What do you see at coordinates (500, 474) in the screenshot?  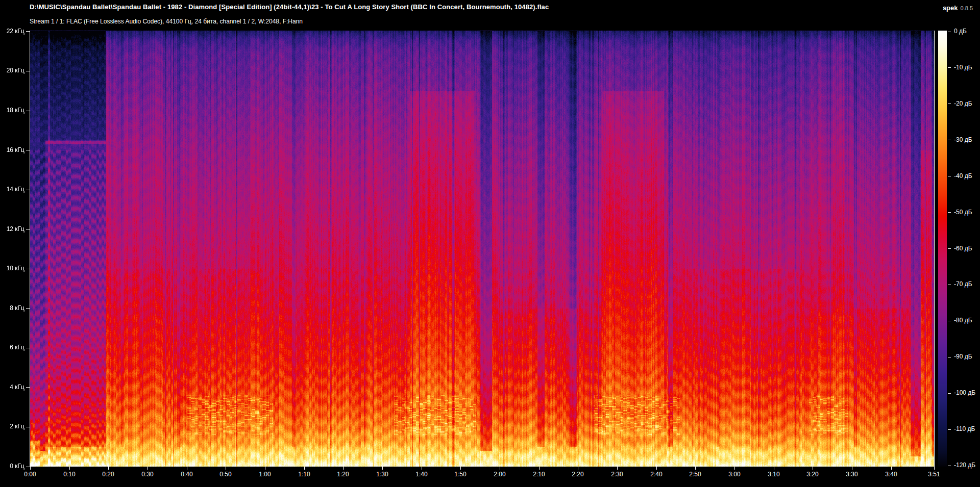 I see `time-label: 2:00` at bounding box center [500, 474].